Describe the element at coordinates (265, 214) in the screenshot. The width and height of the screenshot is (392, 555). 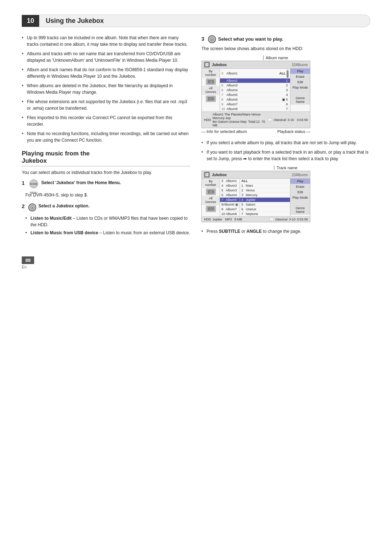
I see `track-neptune: 7Neptune` at that location.